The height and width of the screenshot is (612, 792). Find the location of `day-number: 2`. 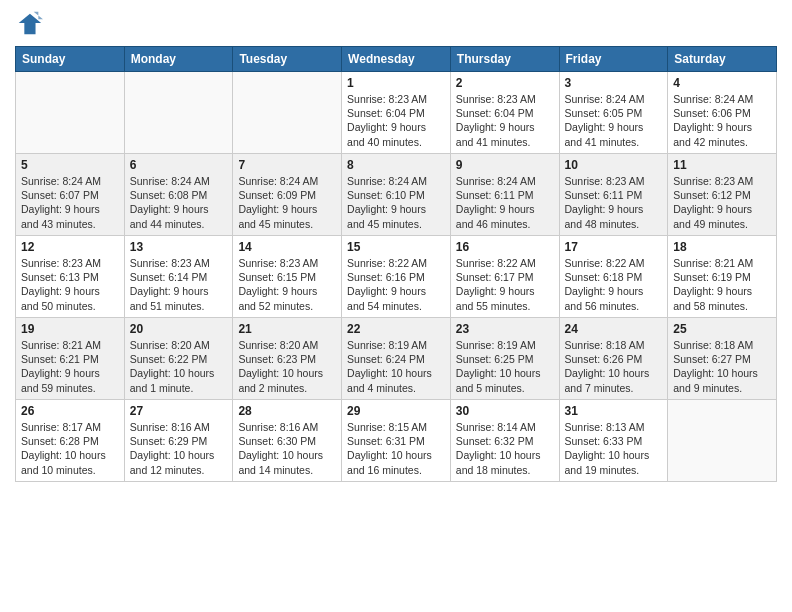

day-number: 2 is located at coordinates (505, 83).